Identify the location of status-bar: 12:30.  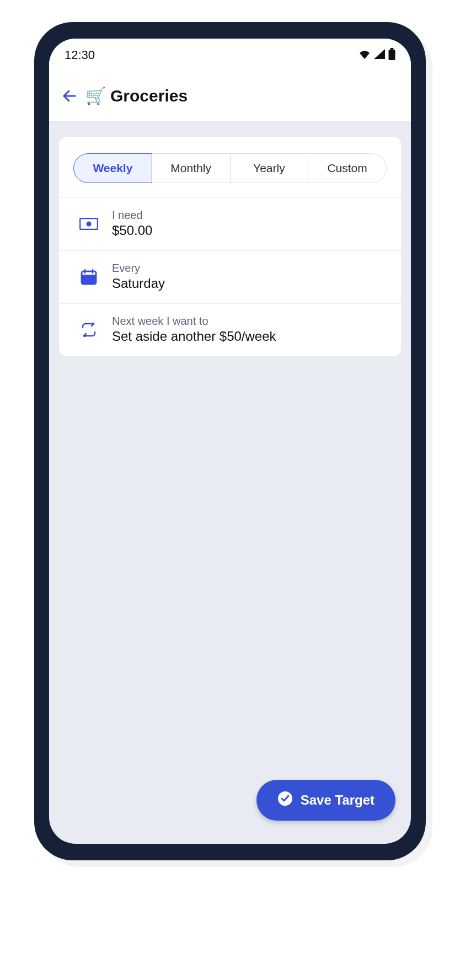
(230, 55).